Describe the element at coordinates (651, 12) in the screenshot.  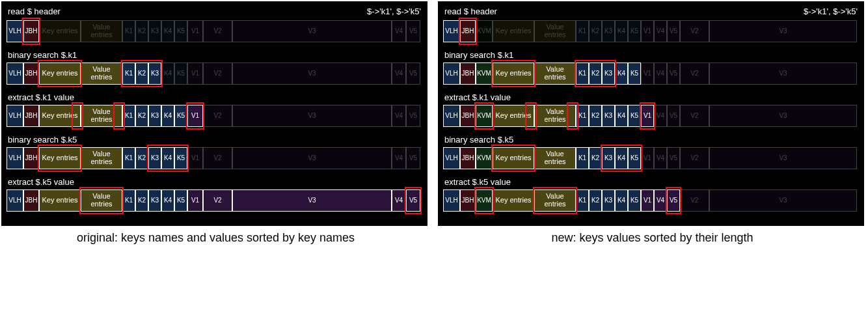
I see `topbar: read $ header$->'k1', $->'k5'` at that location.